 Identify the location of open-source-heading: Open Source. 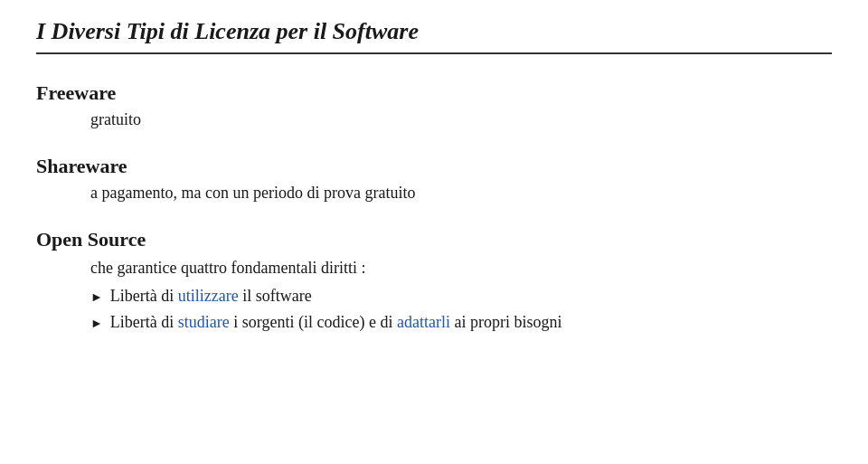
(434, 240).